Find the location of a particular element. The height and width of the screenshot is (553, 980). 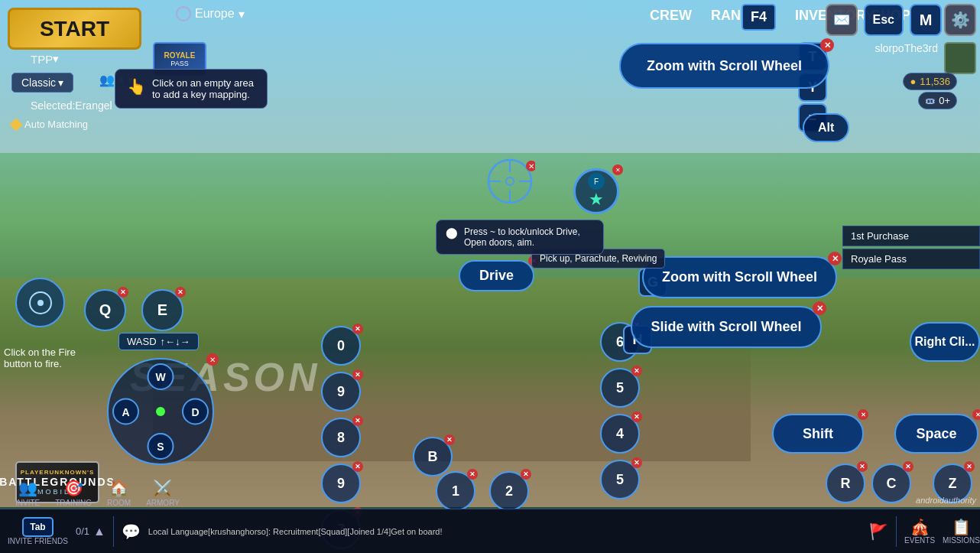

close-icon-1: ✕ is located at coordinates (827, 45).